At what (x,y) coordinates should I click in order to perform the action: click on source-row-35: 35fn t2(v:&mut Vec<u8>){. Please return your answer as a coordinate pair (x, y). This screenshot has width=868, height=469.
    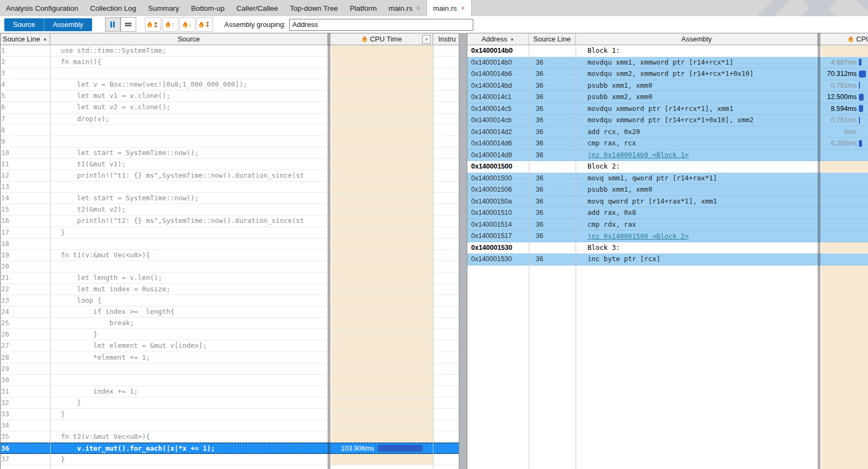
    Looking at the image, I should click on (229, 437).